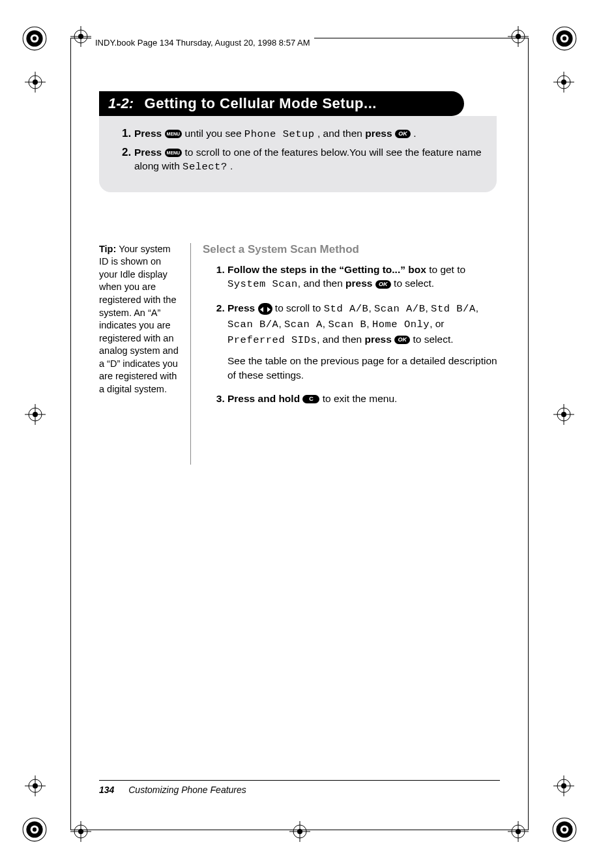 Image resolution: width=599 pixels, height=868 pixels. What do you see at coordinates (139, 319) in the screenshot?
I see `tip-body: Your system ID is shown on your Idle dis…` at bounding box center [139, 319].